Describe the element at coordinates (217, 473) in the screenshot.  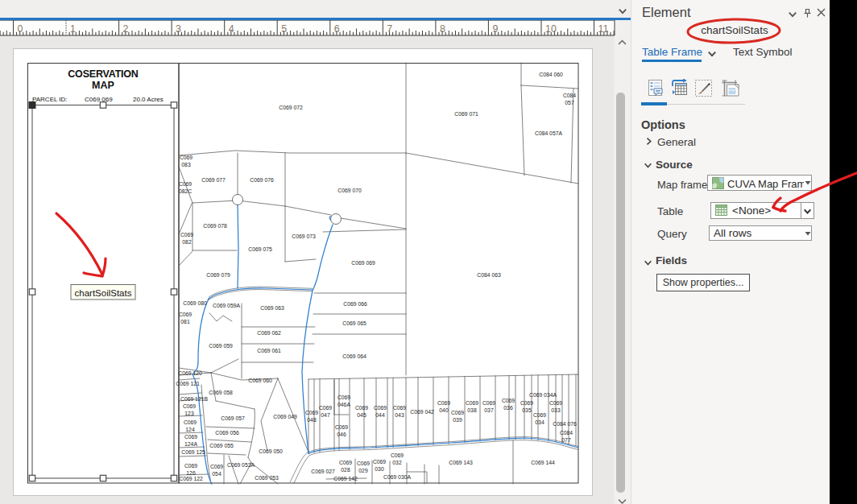
I see `svg-text: 054` at that location.